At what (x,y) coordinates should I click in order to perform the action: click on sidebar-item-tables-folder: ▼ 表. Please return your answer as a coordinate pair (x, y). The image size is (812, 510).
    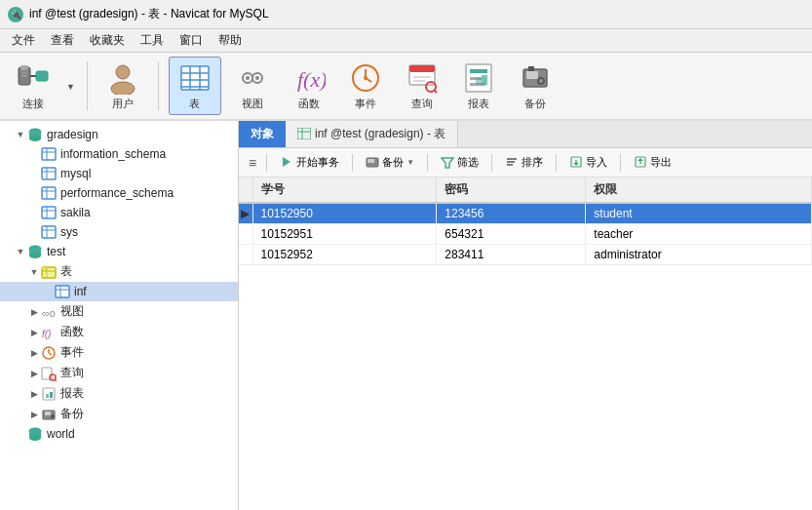
    Looking at the image, I should click on (119, 271).